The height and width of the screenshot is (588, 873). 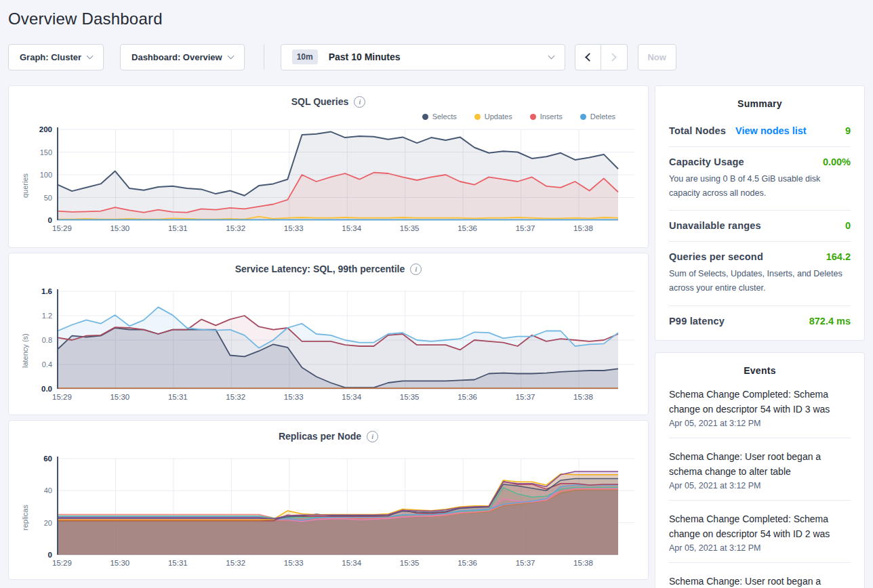 I want to click on svg-text: 15:35, so click(x=409, y=228).